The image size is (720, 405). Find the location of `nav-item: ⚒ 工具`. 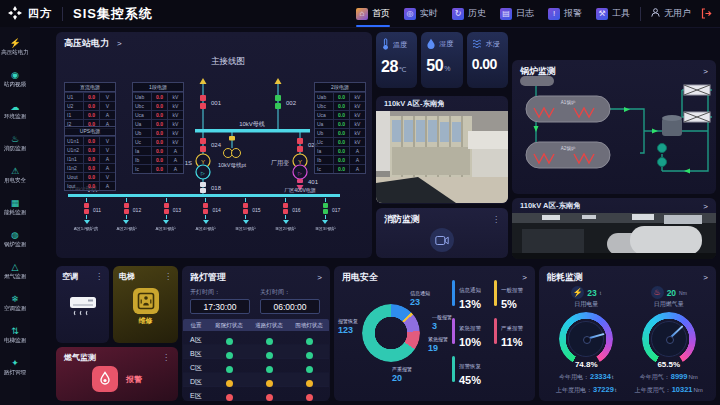

nav-item: ⚒ 工具 is located at coordinates (613, 14).